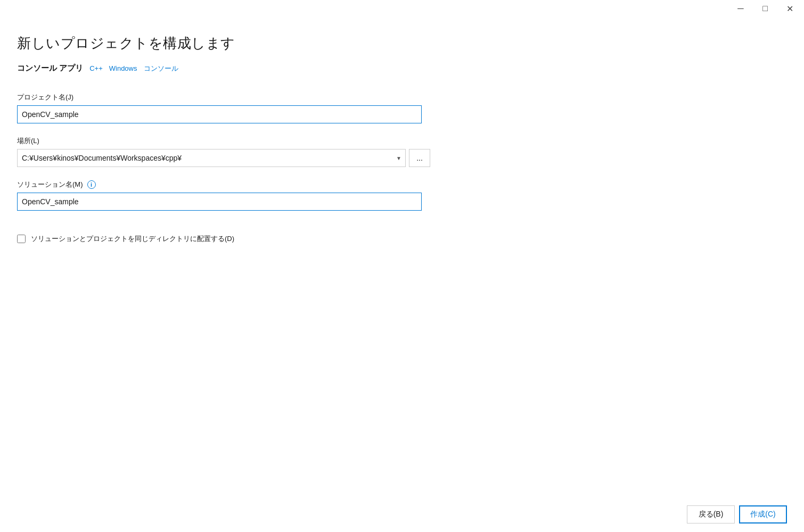 This screenshot has height=532, width=804. Describe the element at coordinates (50, 185) in the screenshot. I see `solution-name-label: ソリューション名(M)` at that location.